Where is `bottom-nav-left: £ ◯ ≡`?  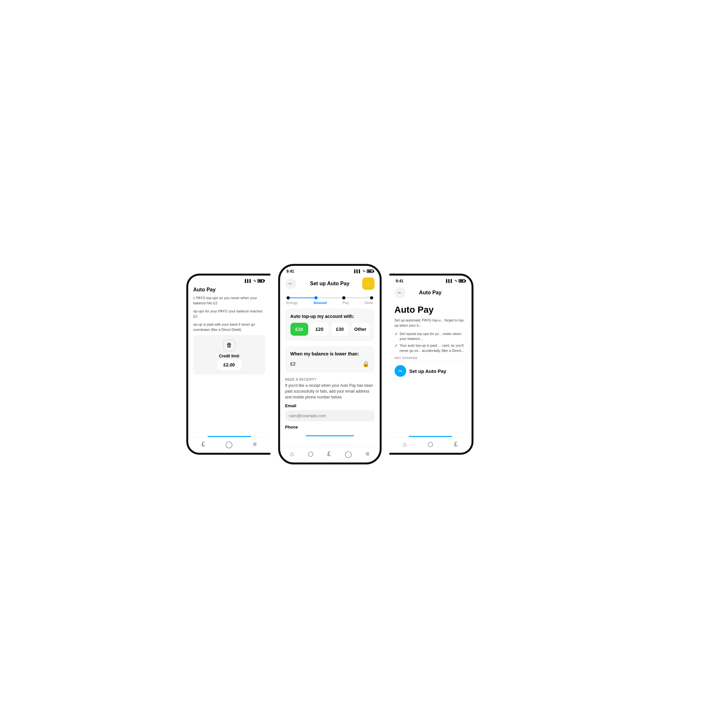 bottom-nav-left: £ ◯ ≡ is located at coordinates (229, 445).